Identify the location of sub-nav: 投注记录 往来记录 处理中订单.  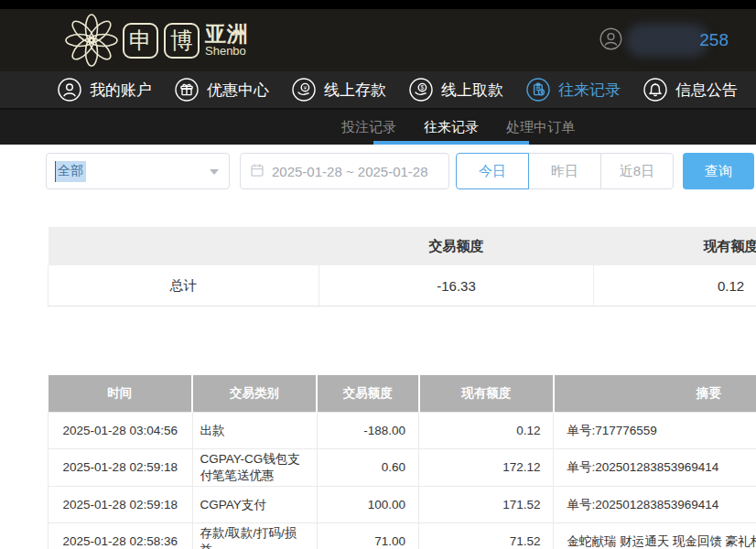
(378, 127).